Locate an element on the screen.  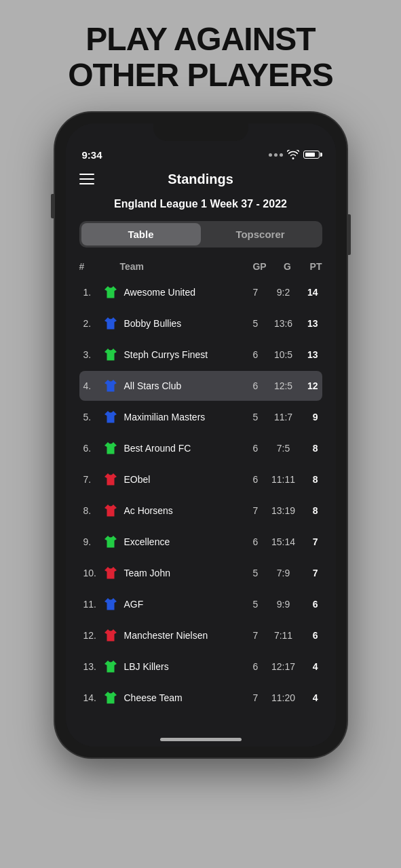
g-value: 7:11 is located at coordinates (284, 635).